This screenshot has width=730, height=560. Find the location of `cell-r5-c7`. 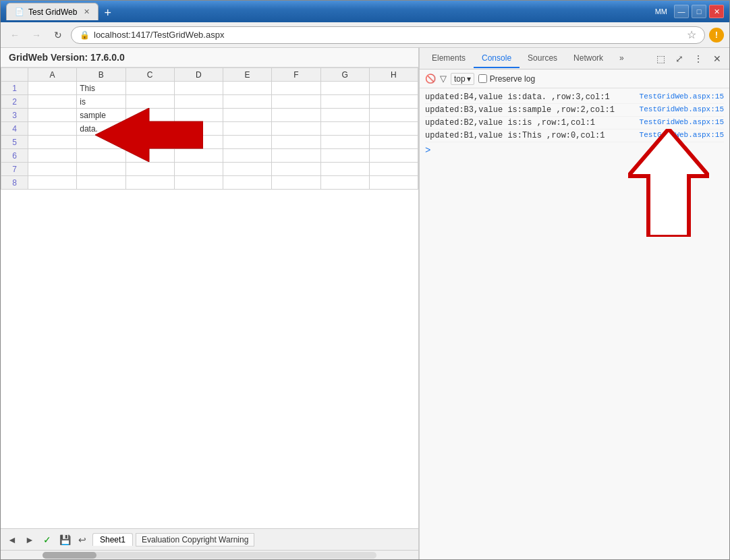

cell-r5-c7 is located at coordinates (393, 156).